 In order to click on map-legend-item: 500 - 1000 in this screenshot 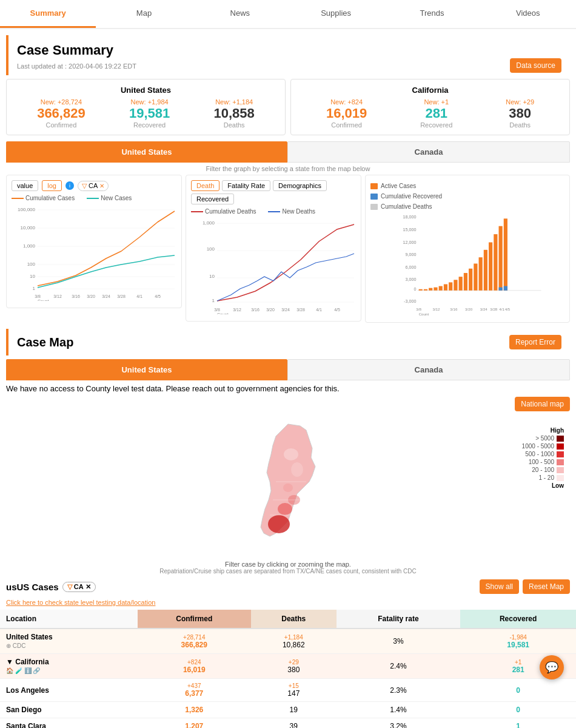, I will do `click(543, 454)`.